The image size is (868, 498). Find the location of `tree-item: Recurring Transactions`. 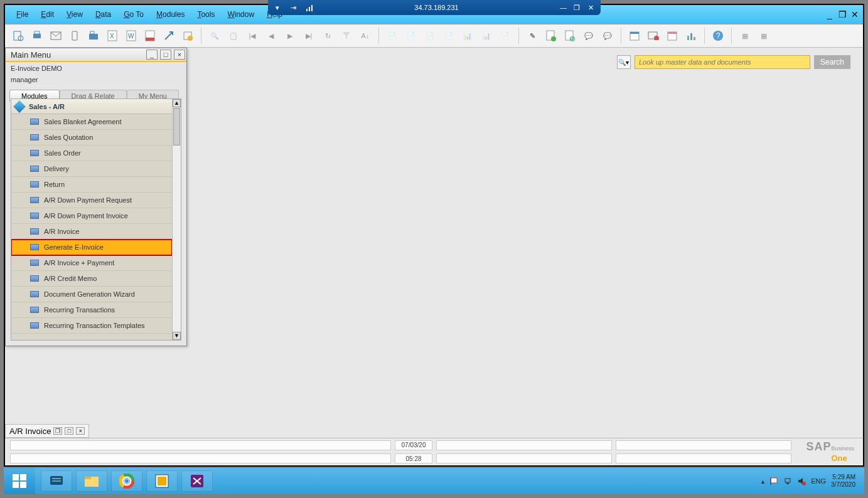

tree-item: Recurring Transactions is located at coordinates (92, 310).